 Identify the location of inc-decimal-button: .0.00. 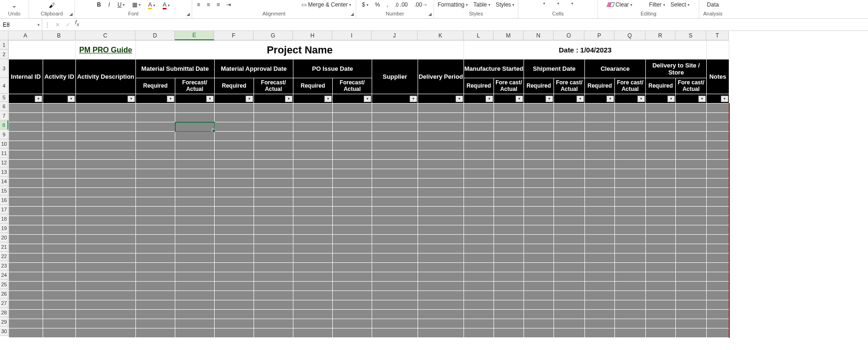
(401, 5).